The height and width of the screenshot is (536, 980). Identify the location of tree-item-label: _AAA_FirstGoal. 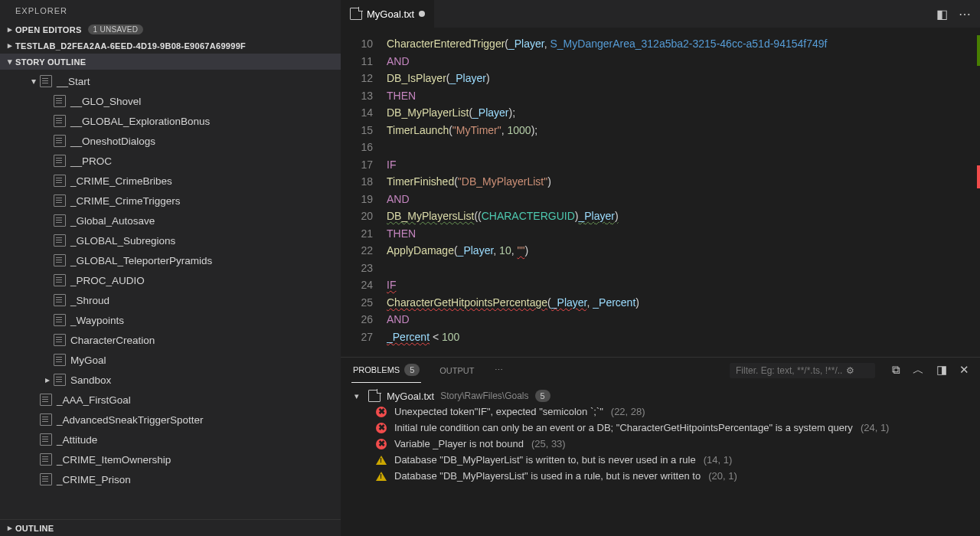
(93, 400).